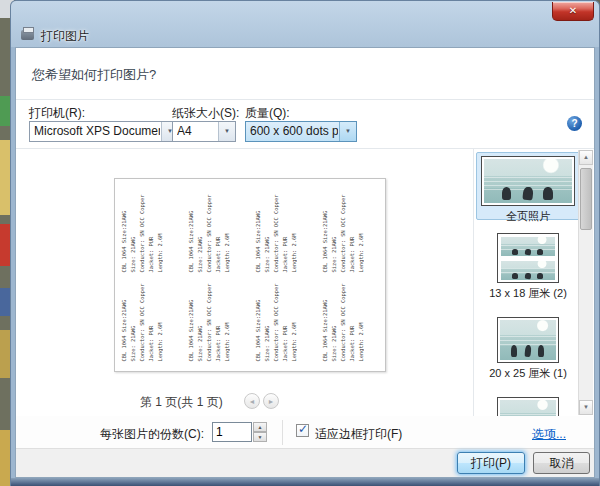  What do you see at coordinates (104, 132) in the screenshot?
I see `printer-select: Microsoft XPS Document Write ▼` at bounding box center [104, 132].